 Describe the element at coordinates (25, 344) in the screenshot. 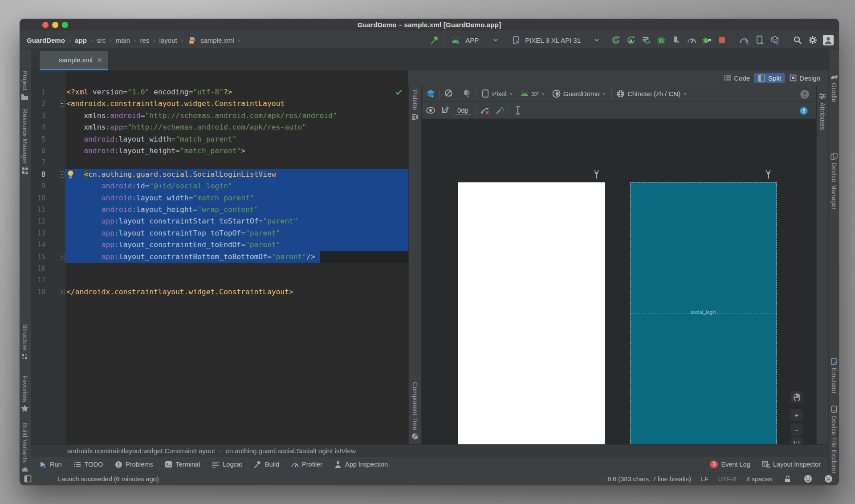

I see `toolwindow-tab-structure: Structure` at that location.